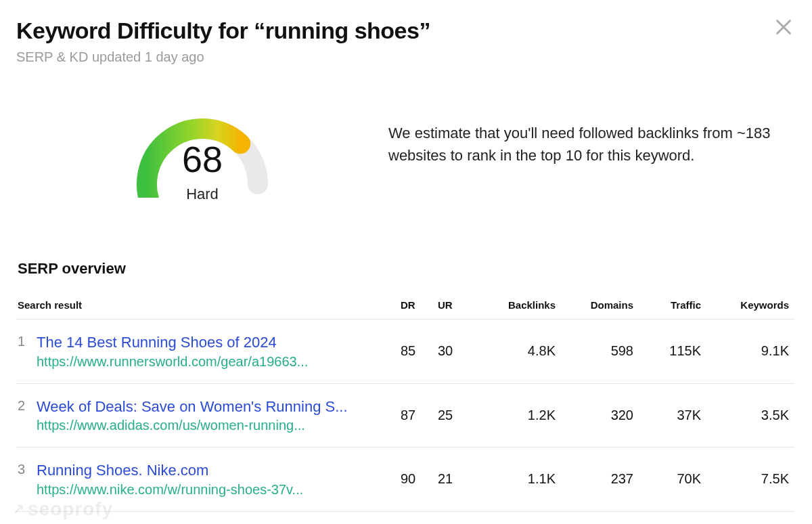 This screenshot has height=524, width=812. I want to click on result-title-link: Running Shoes. Nike.com, so click(213, 471).